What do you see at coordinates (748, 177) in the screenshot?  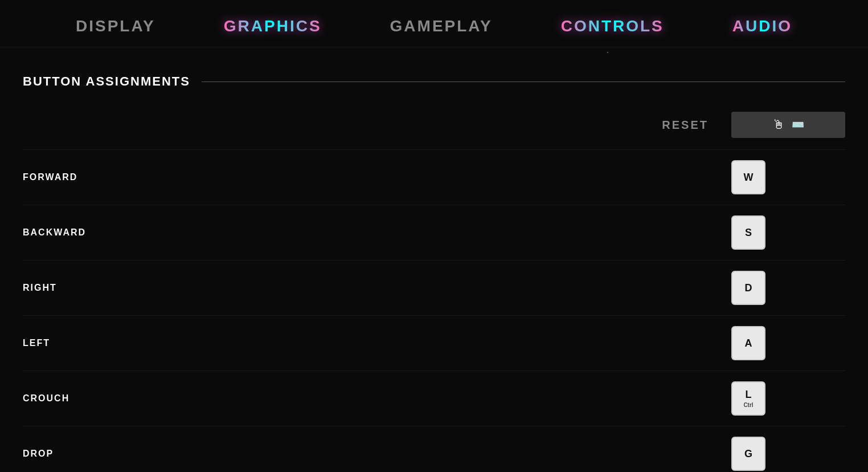 I see `key-binding-forward: W` at bounding box center [748, 177].